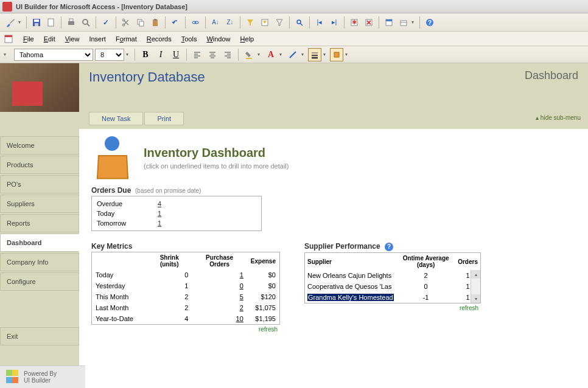 The image size is (588, 388). Describe the element at coordinates (242, 297) in the screenshot. I see `po-link: 5` at that location.